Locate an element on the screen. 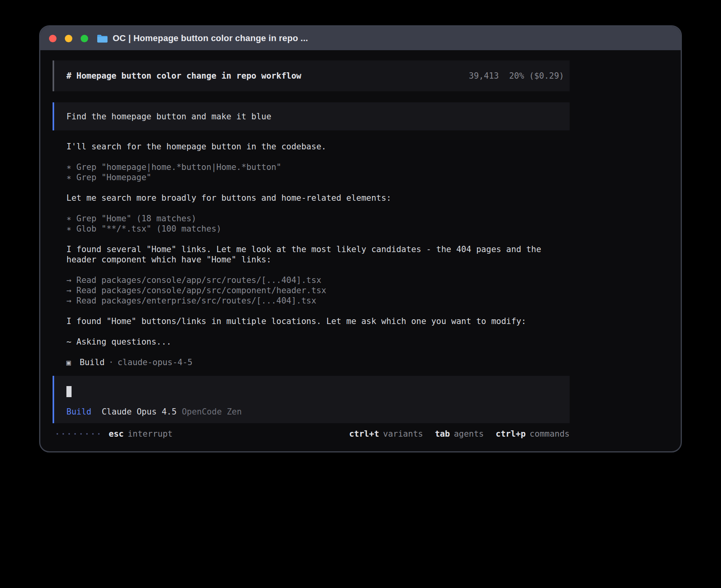  transcript-line: I'll search for the homepage button in t… is located at coordinates (318, 147).